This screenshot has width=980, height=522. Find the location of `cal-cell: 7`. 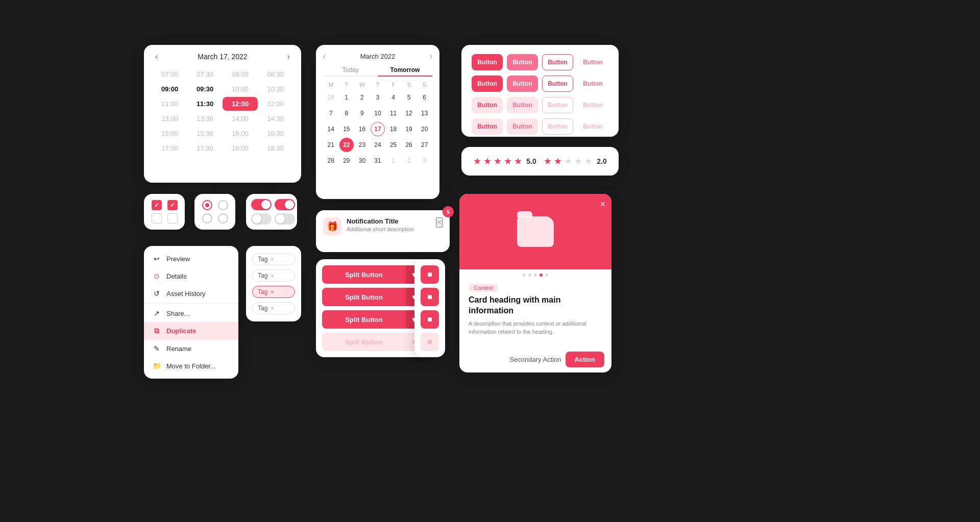

cal-cell: 7 is located at coordinates (331, 113).